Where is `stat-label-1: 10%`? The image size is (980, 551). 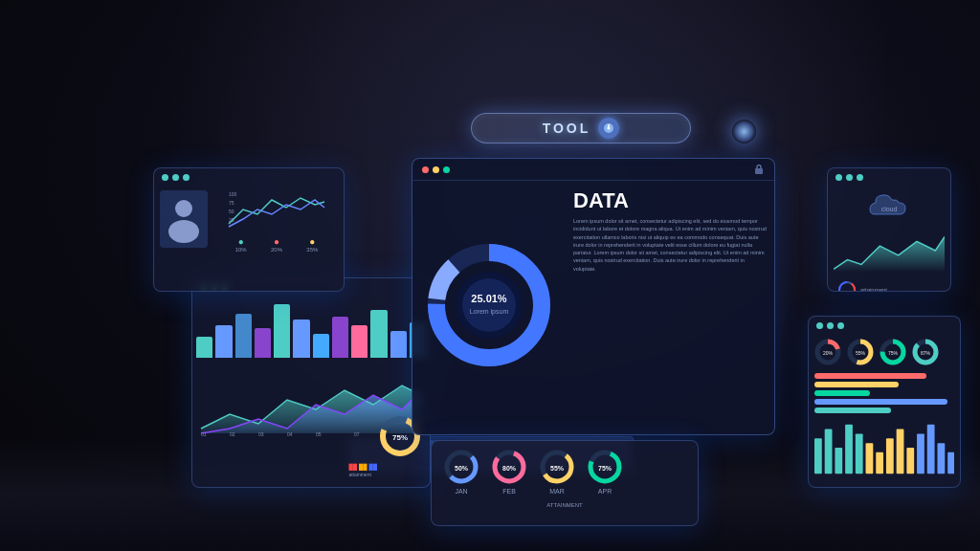
stat-label-1: 10% is located at coordinates (241, 250).